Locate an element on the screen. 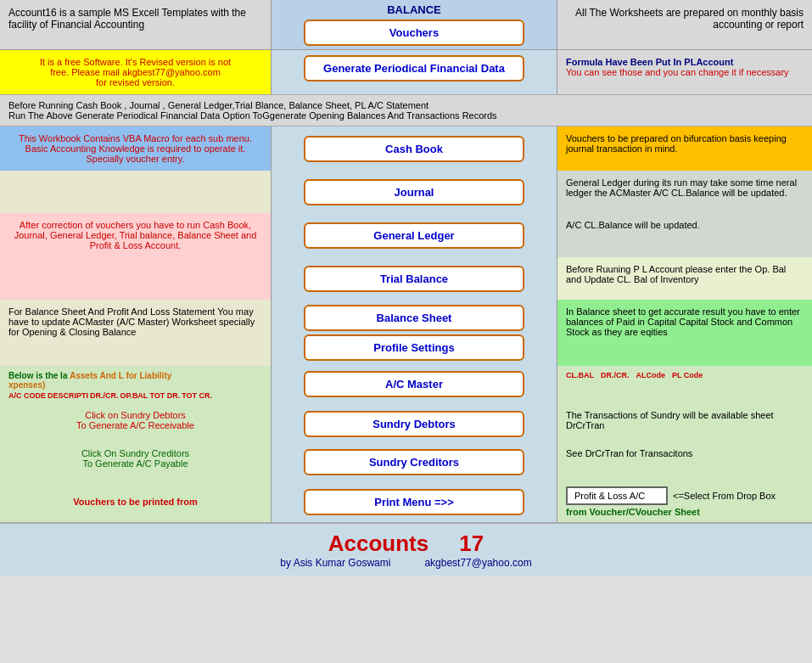 Image resolution: width=812 pixels, height=663 pixels. generalledger-right: A/C CL.Balance will be updated. is located at coordinates (685, 235).